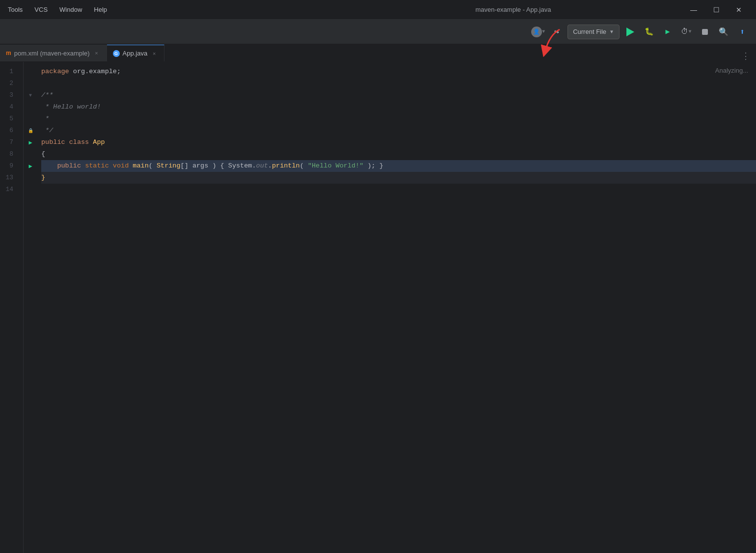 This screenshot has height=553, width=756. I want to click on gutter-9: ▶, so click(30, 166).